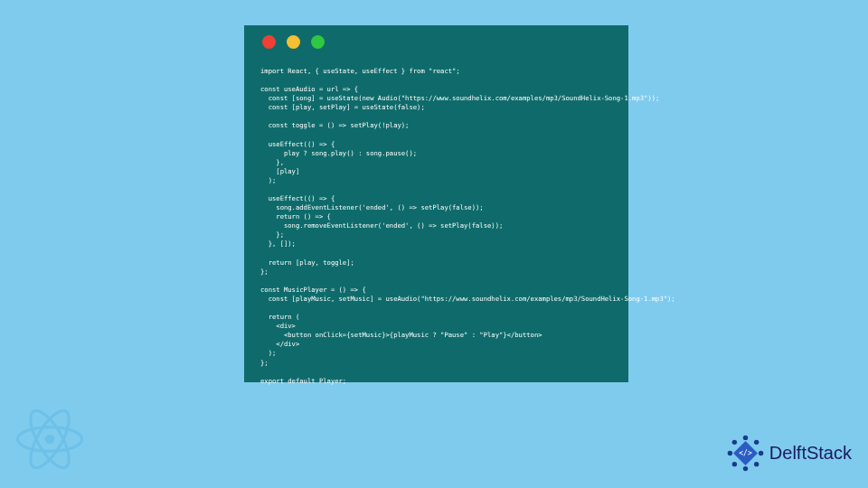 This screenshot has height=488, width=868. Describe the element at coordinates (788, 454) in the screenshot. I see `brand-mark: </> DelftStack` at that location.